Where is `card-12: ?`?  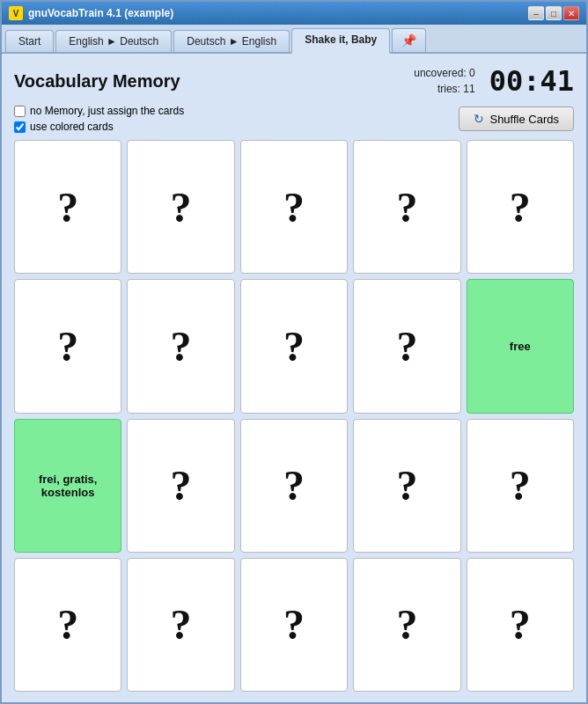 card-12: ? is located at coordinates (180, 486).